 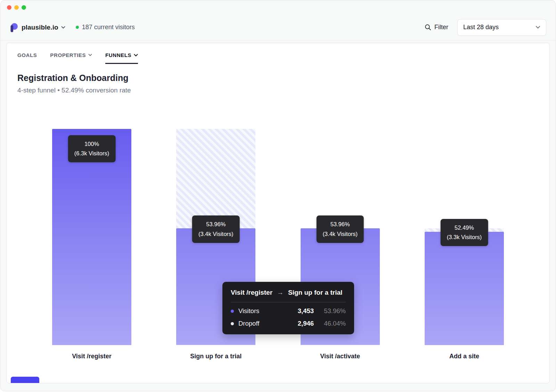 I want to click on minimize-window-button, so click(x=17, y=8).